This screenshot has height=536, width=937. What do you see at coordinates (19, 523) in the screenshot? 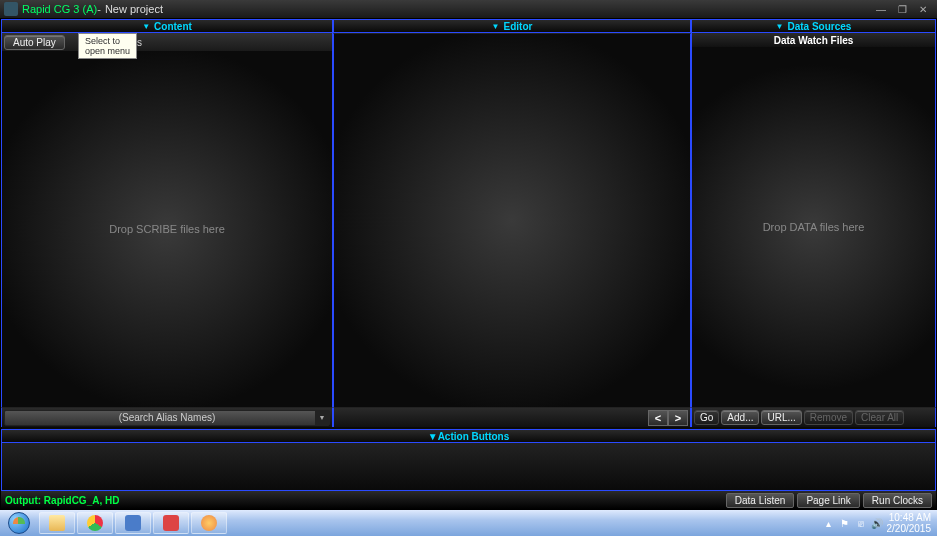
I see `start-button` at bounding box center [19, 523].